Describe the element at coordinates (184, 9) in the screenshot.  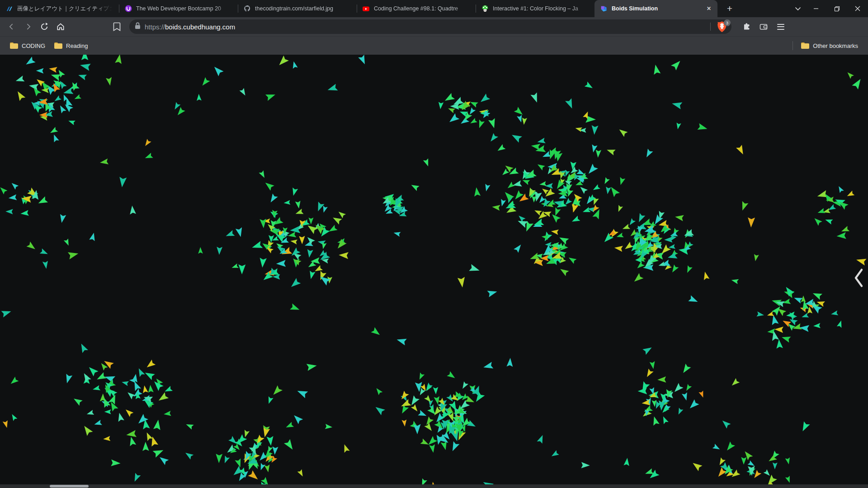
I see `tab-title: The Web Developer Bootcamp 20` at that location.